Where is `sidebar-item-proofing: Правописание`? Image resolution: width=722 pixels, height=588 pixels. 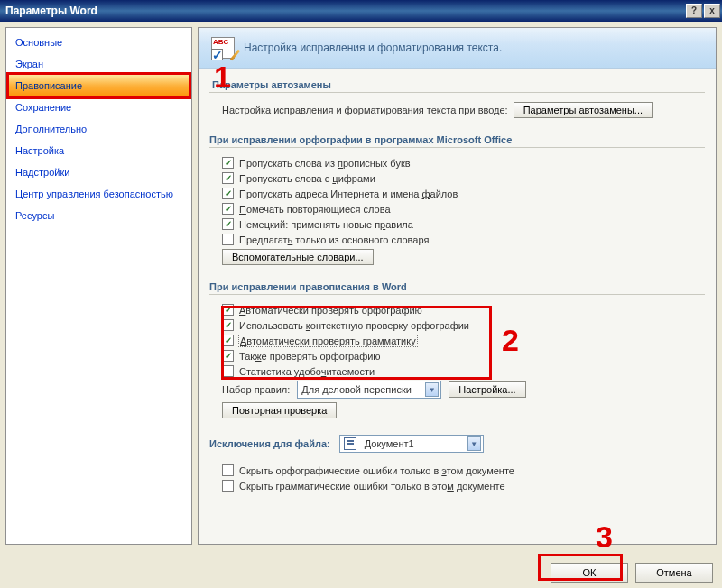 sidebar-item-proofing: Правописание is located at coordinates (99, 86).